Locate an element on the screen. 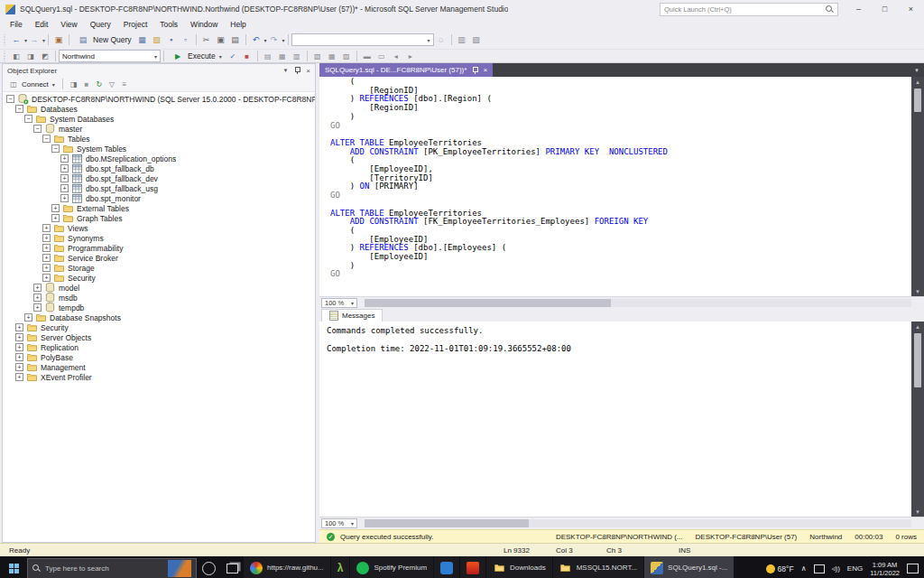  pin-icon is located at coordinates (297, 70).